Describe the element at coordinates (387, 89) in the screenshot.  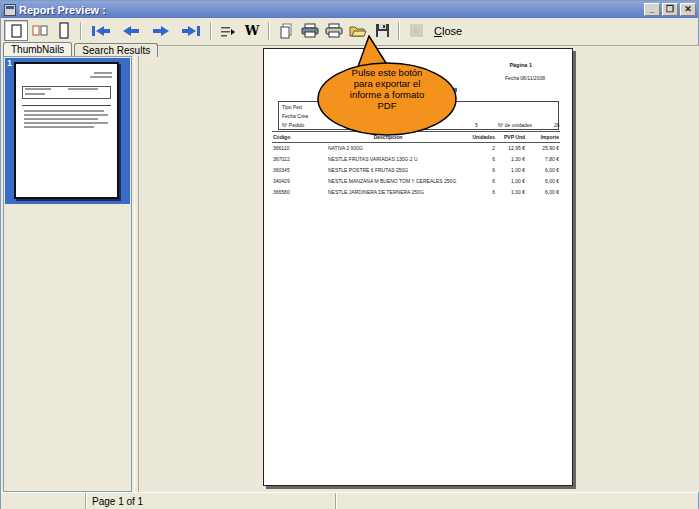
I see `callout-text: Pulse este botón para exportar el inform…` at that location.